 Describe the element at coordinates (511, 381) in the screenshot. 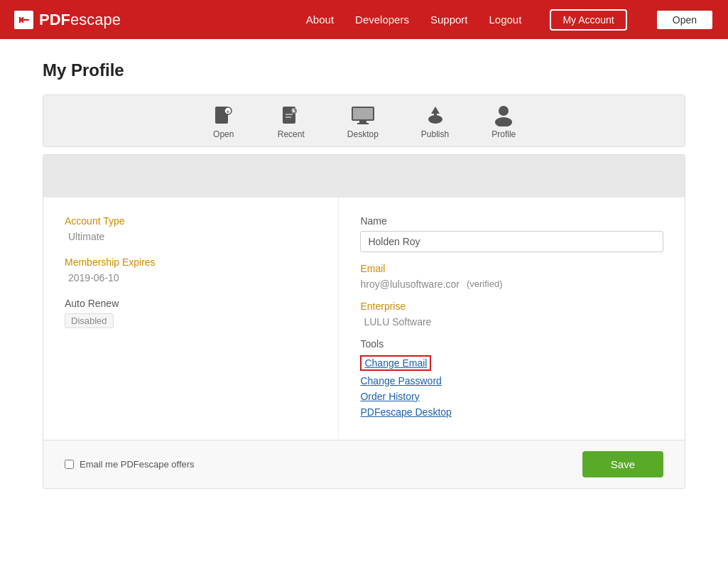

I see `change-password-link: Change Password` at that location.